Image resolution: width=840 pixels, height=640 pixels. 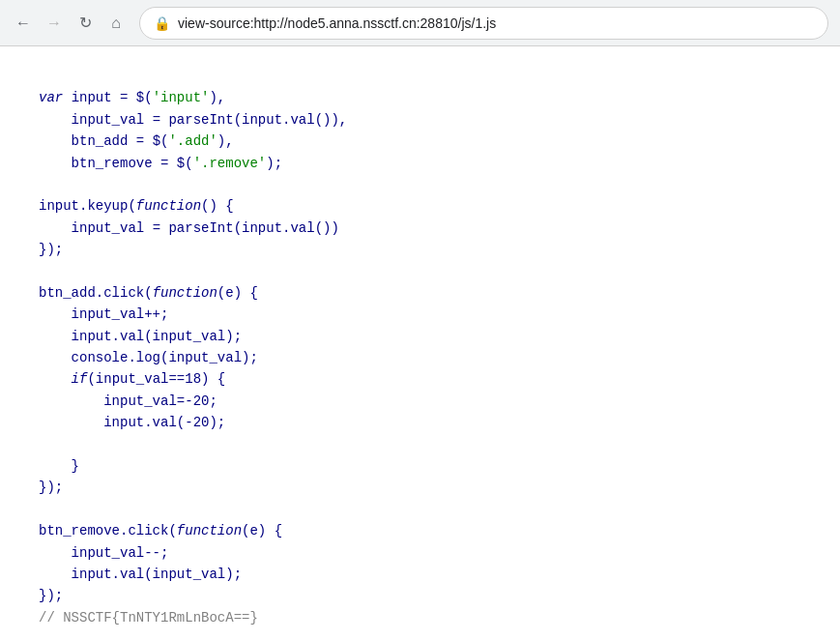 What do you see at coordinates (131, 422) in the screenshot?
I see `code-line-16: input.val(-20);` at bounding box center [131, 422].